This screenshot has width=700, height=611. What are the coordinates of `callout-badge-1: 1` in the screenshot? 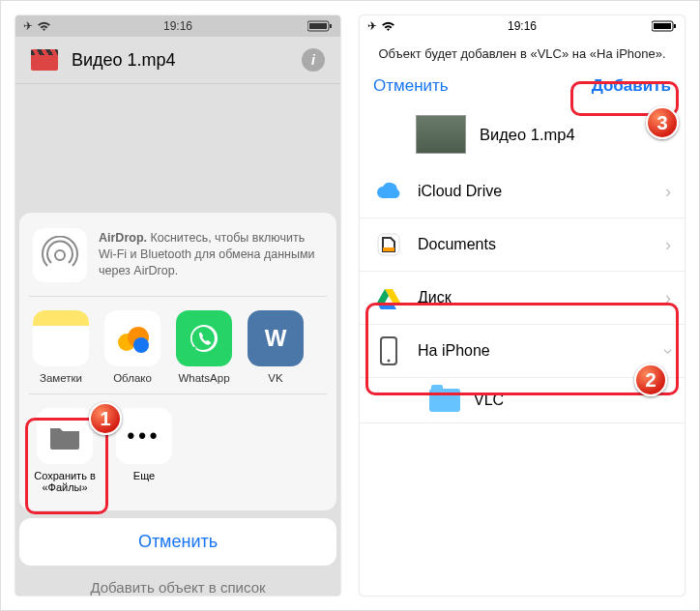 It's located at (105, 419).